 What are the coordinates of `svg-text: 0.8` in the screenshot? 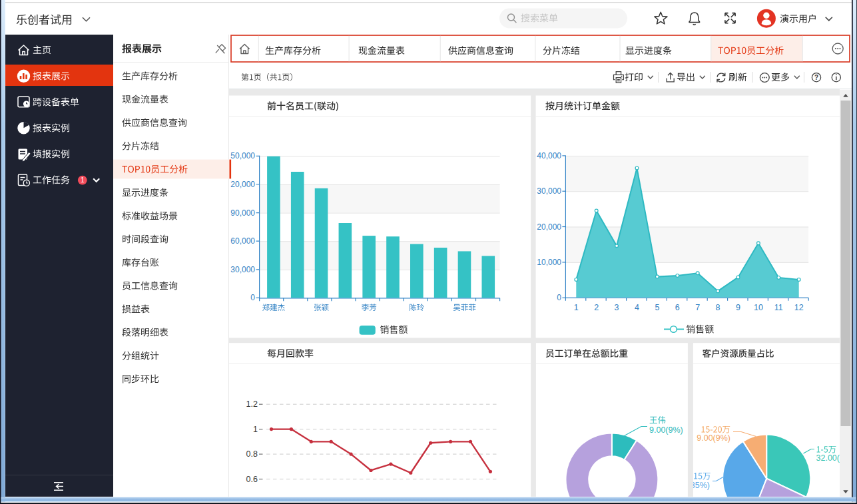 It's located at (252, 454).